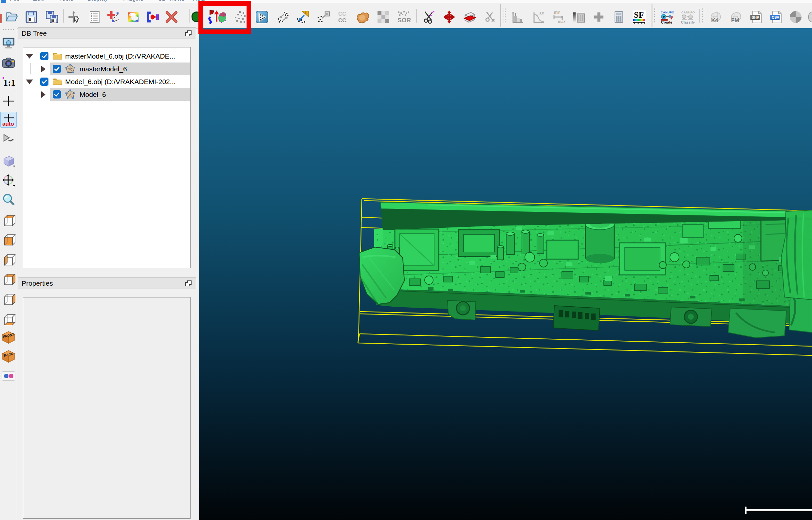 Image resolution: width=812 pixels, height=520 pixels. I want to click on fm-icon: FM, so click(736, 16).